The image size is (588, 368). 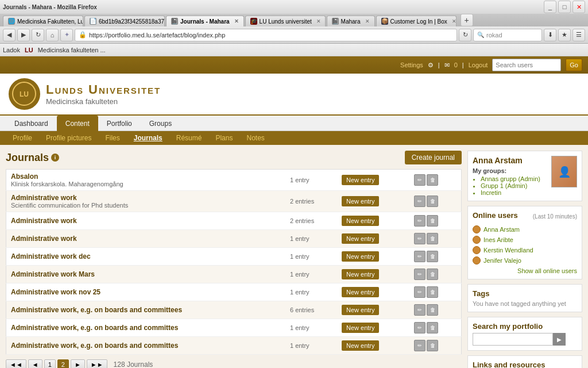 What do you see at coordinates (579, 35) in the screenshot?
I see `menu-button: ☰` at bounding box center [579, 35].